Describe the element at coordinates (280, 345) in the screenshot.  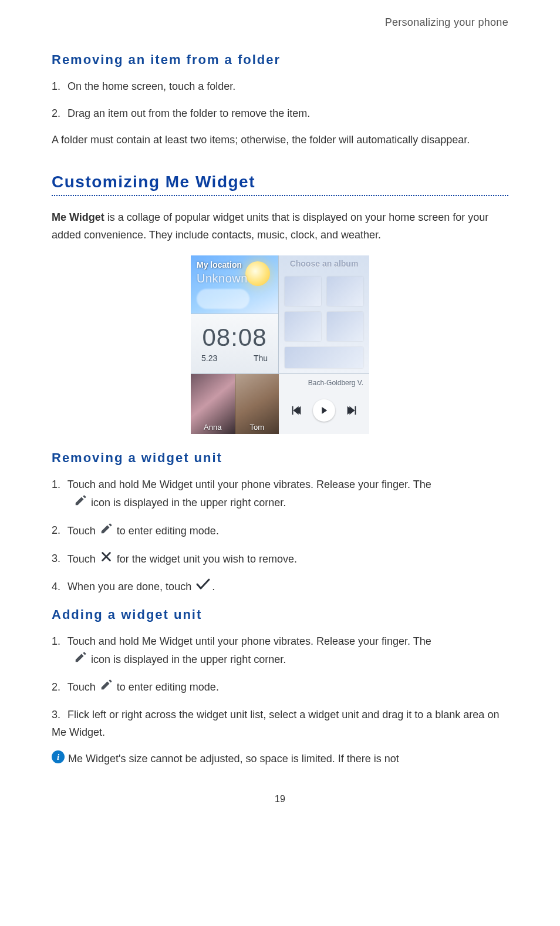
I see `me-widget-grid: My location Unknown Choose an album 08:0…` at that location.